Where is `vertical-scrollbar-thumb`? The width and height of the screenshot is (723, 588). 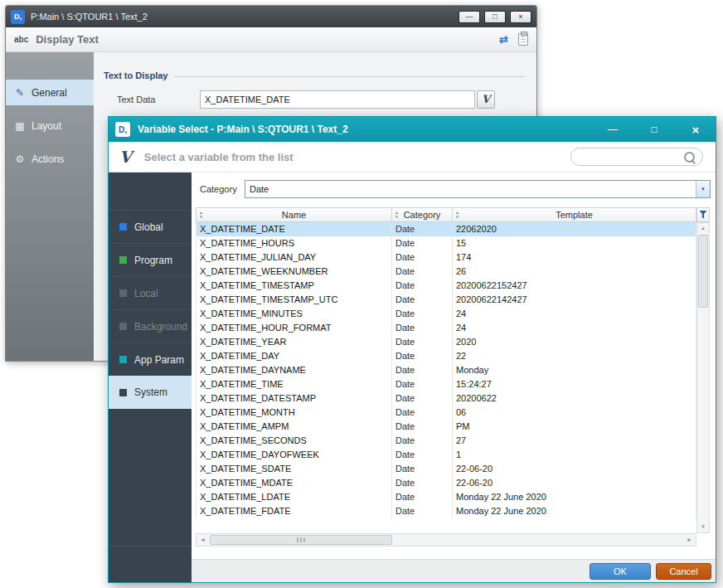 vertical-scrollbar-thumb is located at coordinates (703, 271).